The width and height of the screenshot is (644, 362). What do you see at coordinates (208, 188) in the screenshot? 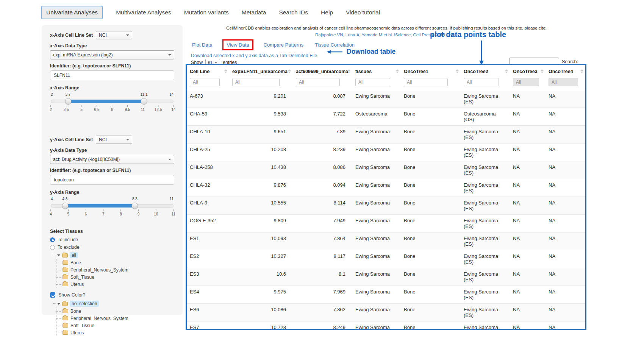
I see `cell-cell-line: CHLA-32` at bounding box center [208, 188].